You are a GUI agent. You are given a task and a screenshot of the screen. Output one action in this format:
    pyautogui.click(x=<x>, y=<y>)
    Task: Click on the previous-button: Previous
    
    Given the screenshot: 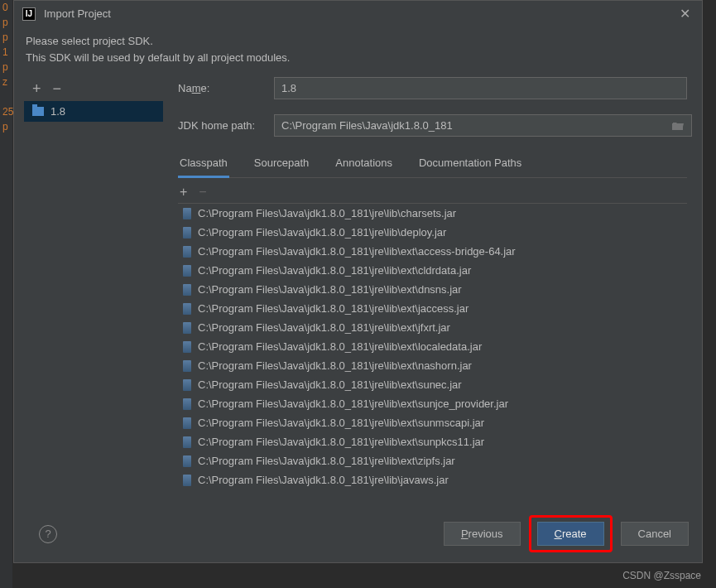 What is the action you would take?
    pyautogui.click(x=482, y=533)
    